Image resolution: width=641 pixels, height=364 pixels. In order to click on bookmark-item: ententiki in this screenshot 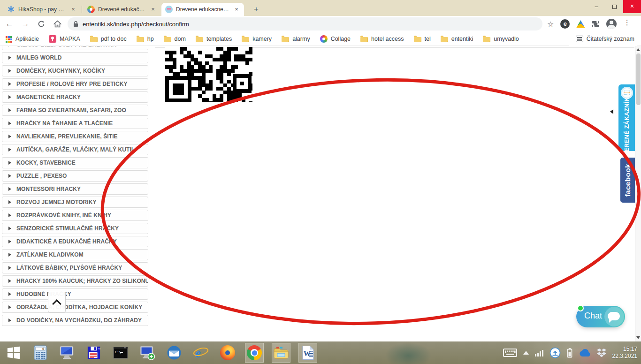, I will do `click(457, 39)`.